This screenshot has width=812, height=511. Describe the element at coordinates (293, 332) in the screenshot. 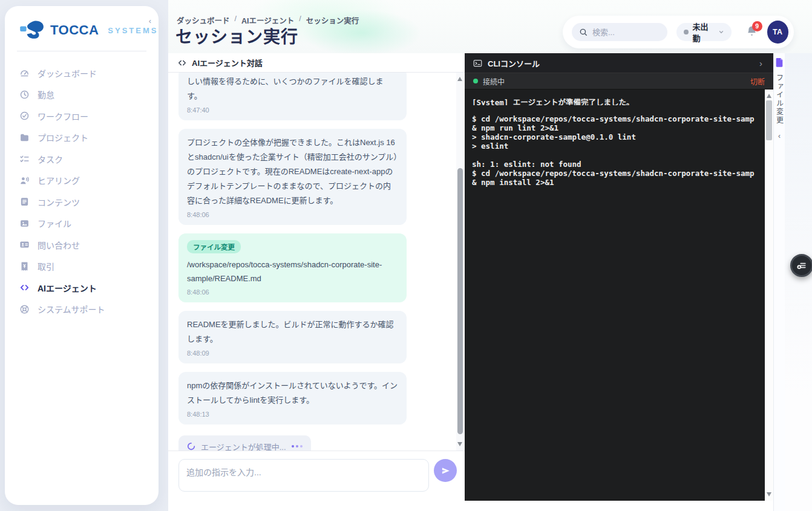

I see `message-text: READMEを更新しました。ビルドが正常に動作するか確認します。` at that location.